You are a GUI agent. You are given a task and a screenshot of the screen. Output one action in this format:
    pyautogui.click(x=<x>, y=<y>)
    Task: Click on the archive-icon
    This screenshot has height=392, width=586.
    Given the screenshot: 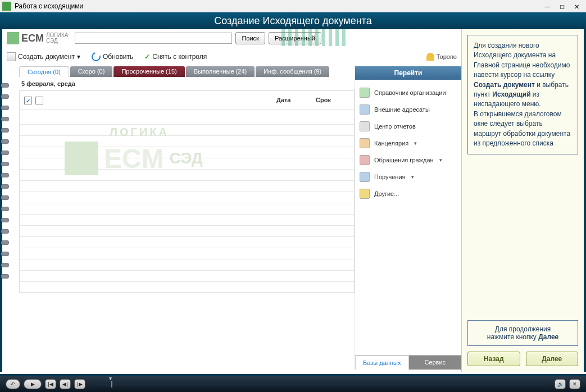 What is the action you would take?
    pyautogui.click(x=365, y=143)
    